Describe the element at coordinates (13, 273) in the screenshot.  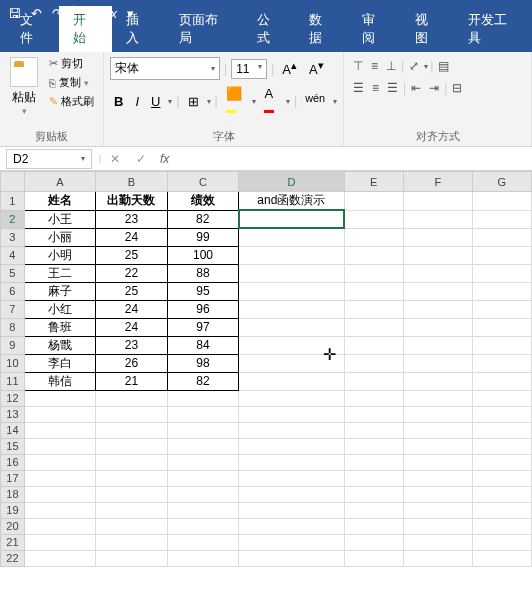
I see `row-header: 5` at that location.